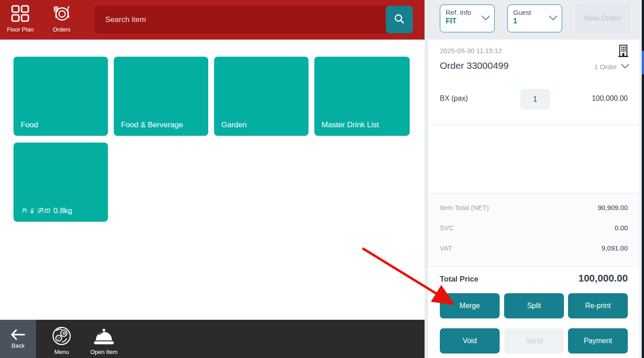  Describe the element at coordinates (62, 334) in the screenshot. I see `menu-plate-icon` at that location.